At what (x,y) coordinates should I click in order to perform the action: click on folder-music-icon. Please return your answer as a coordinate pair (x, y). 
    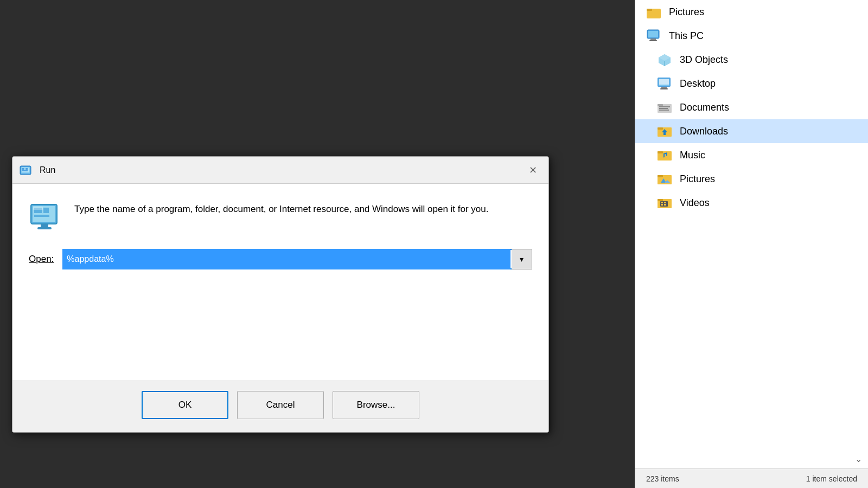
    Looking at the image, I should click on (665, 155).